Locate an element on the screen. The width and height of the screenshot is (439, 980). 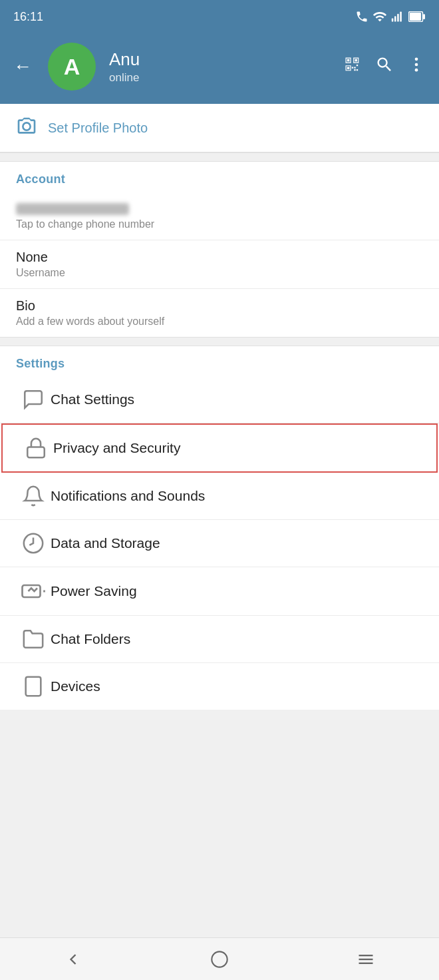
bell-icon is located at coordinates (33, 496).